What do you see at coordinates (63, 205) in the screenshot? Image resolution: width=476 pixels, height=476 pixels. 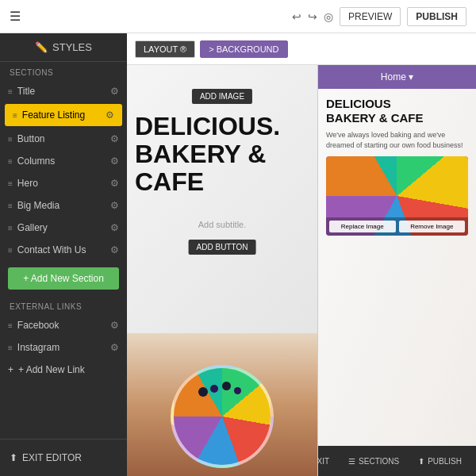 I see `sidebar-item-big-media: ≡ Big Media ⚙` at bounding box center [63, 205].